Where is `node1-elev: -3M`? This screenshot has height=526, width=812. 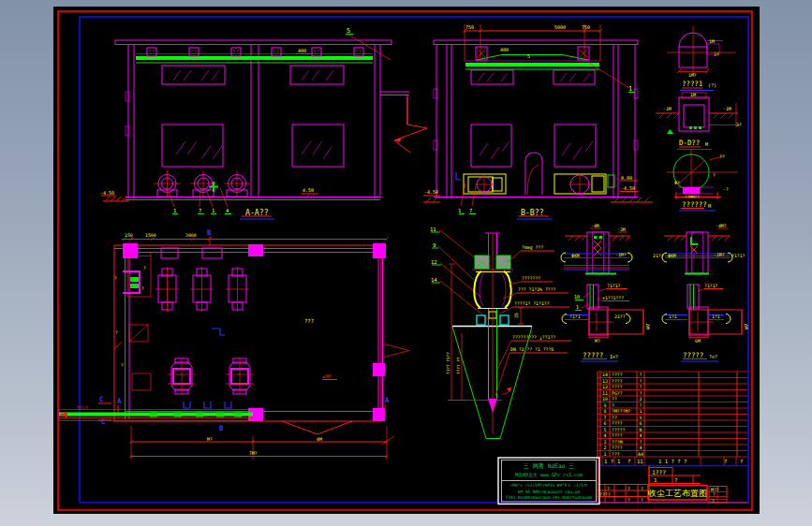
node1-elev: -3M is located at coordinates (622, 230).